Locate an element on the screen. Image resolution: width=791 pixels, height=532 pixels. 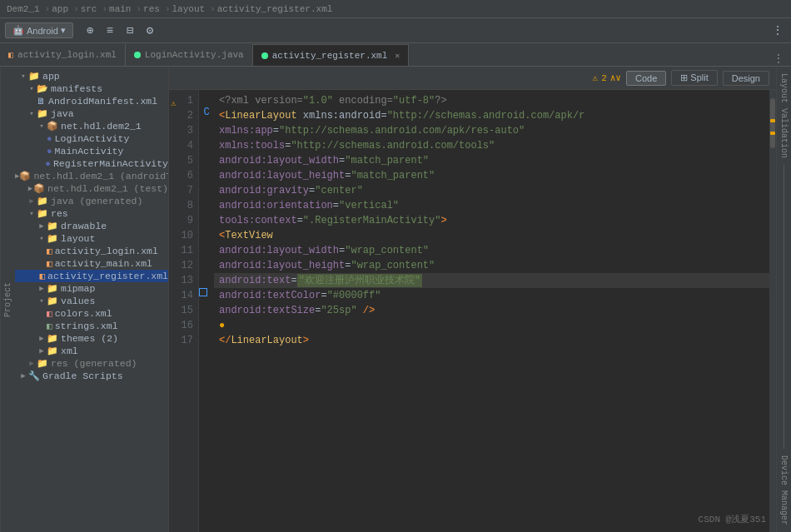
tree-label-app: app is located at coordinates (52, 77).